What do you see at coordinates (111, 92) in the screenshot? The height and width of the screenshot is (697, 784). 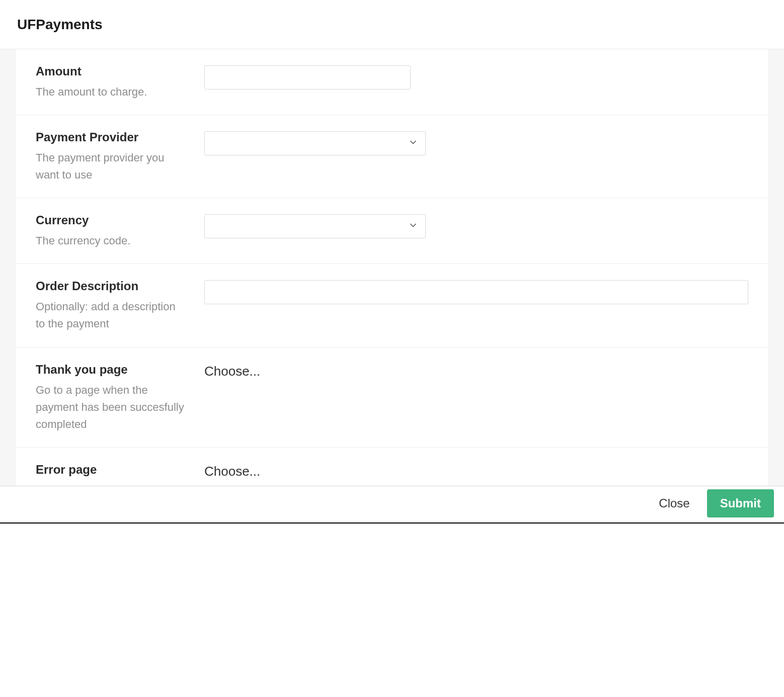 I see `amount-desc: The amount to charge.` at bounding box center [111, 92].